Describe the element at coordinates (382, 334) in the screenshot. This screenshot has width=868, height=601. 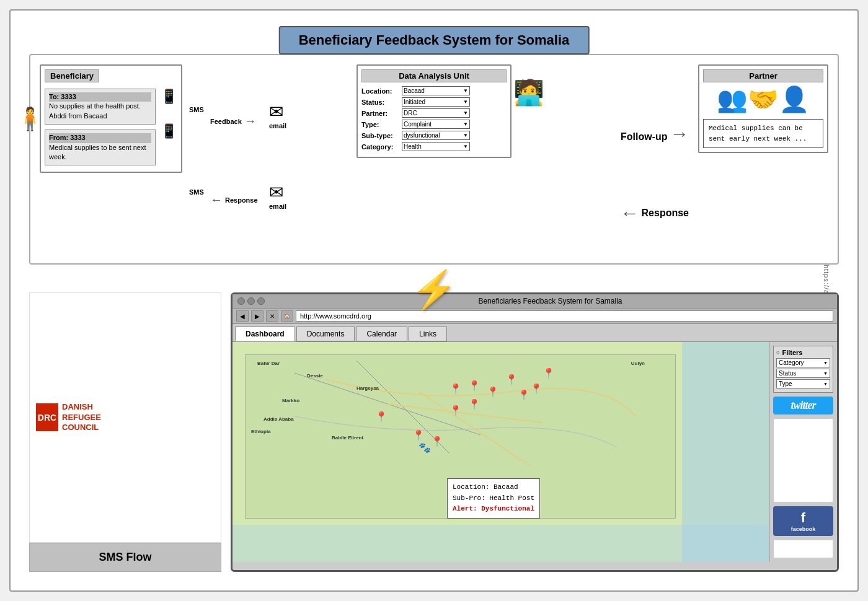
I see `tab-calendar: Calendar` at that location.